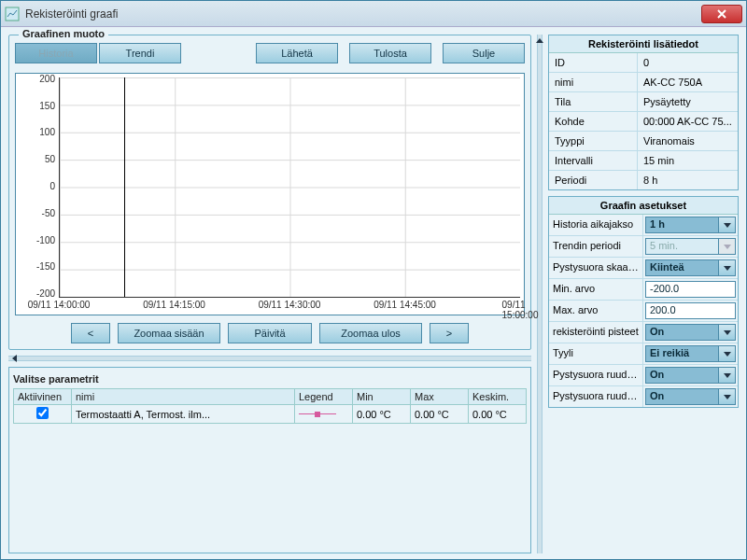  I want to click on groupbox-title: Graafinen muoto, so click(63, 34).